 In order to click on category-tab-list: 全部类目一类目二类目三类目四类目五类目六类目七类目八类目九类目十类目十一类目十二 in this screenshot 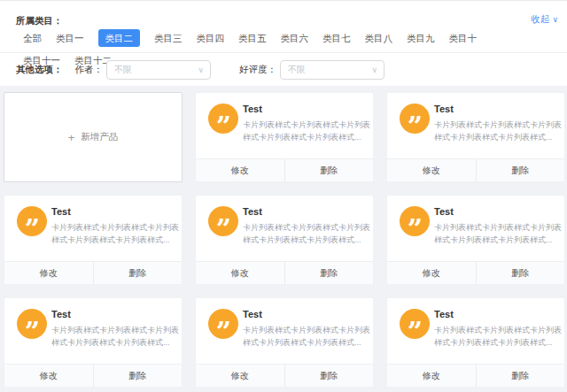, I will do `click(254, 50)`.